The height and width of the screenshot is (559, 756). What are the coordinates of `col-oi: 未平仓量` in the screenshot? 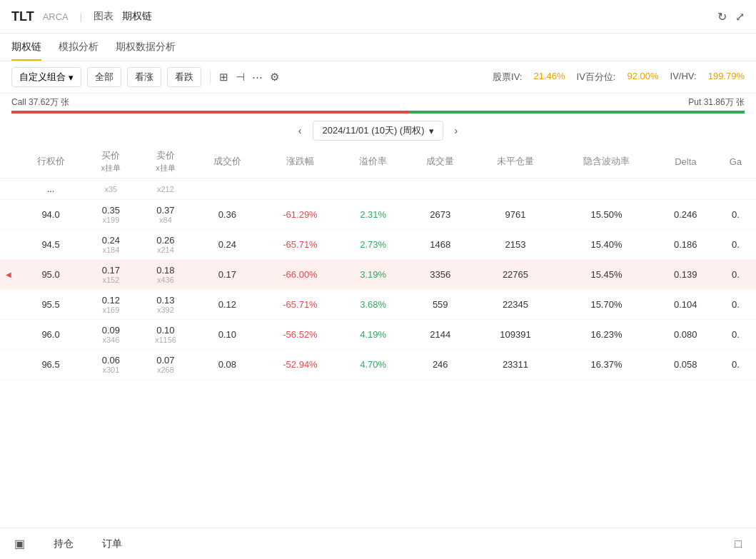 It's located at (515, 161).